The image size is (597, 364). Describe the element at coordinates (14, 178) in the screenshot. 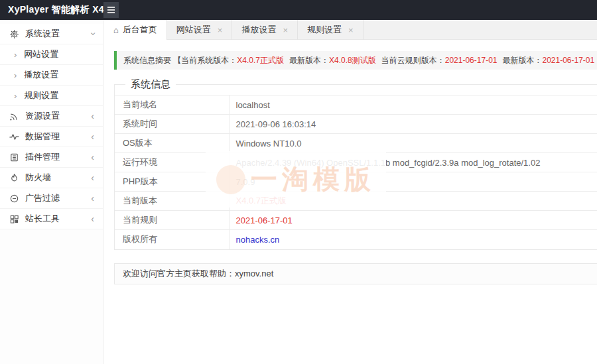

I see `fire-icon` at that location.